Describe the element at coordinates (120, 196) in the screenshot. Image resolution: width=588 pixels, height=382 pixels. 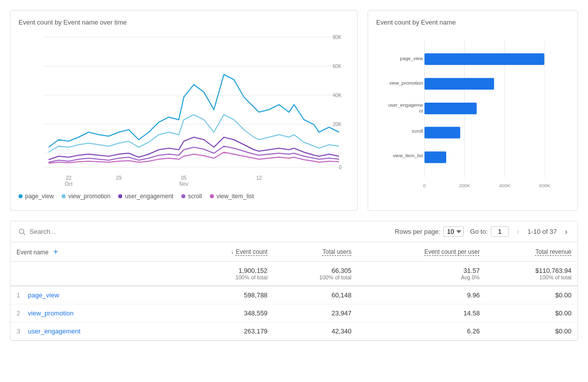
I see `legend-dot-user-engagement` at that location.